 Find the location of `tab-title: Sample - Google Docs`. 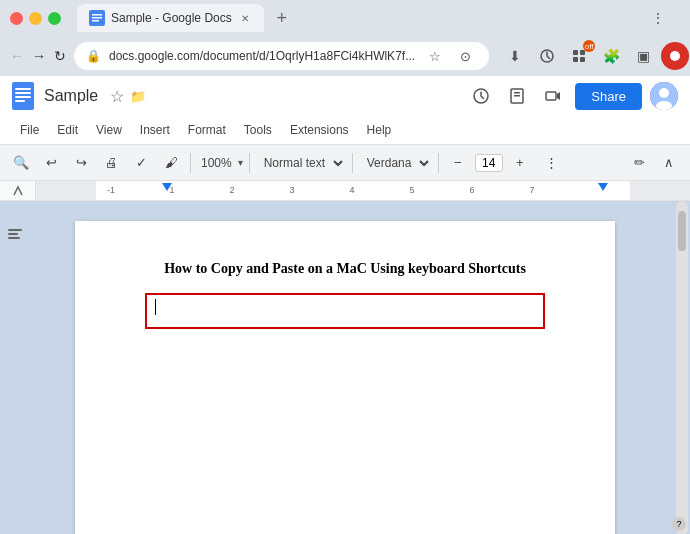

tab-title: Sample - Google Docs is located at coordinates (172, 18).